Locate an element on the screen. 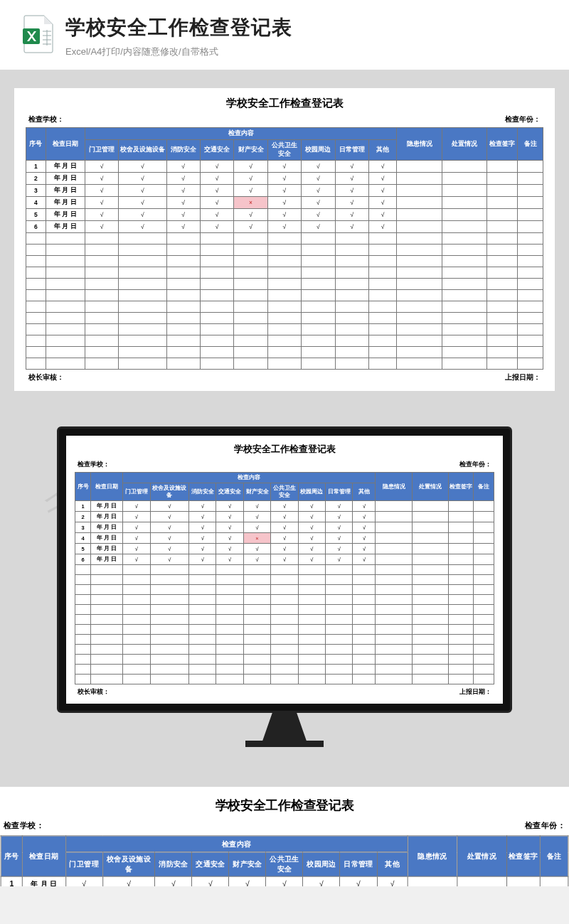  col-daily: 日常管理 is located at coordinates (339, 492).